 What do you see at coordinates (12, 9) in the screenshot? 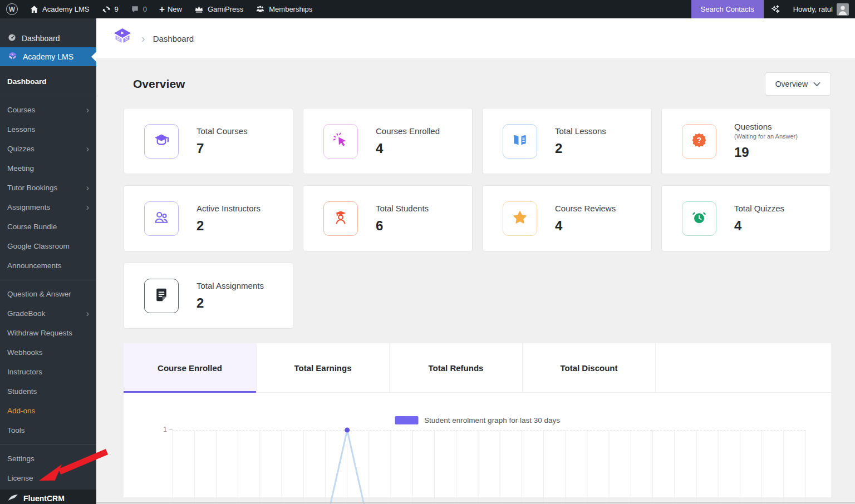
I see `wp-logo-menu: W` at bounding box center [12, 9].